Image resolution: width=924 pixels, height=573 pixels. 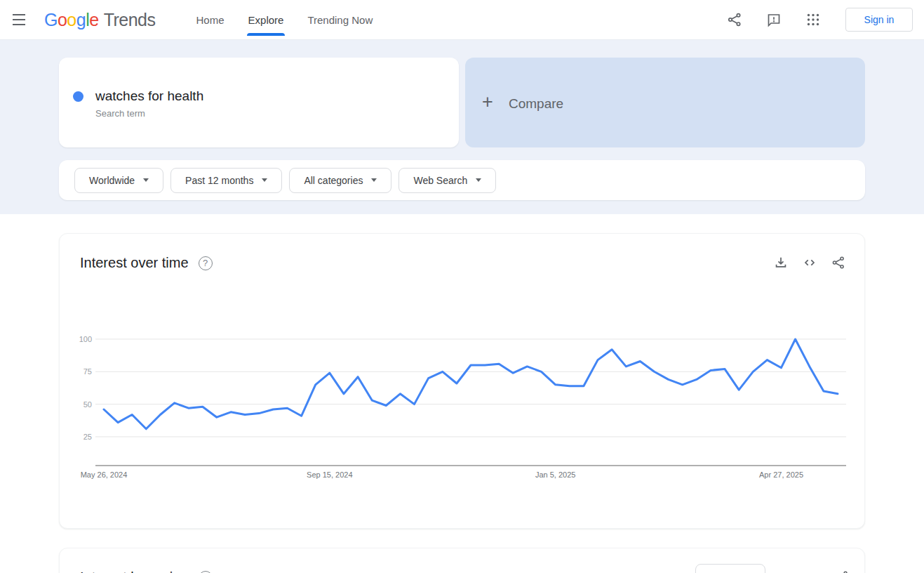 I want to click on apps-grid-icon, so click(x=813, y=20).